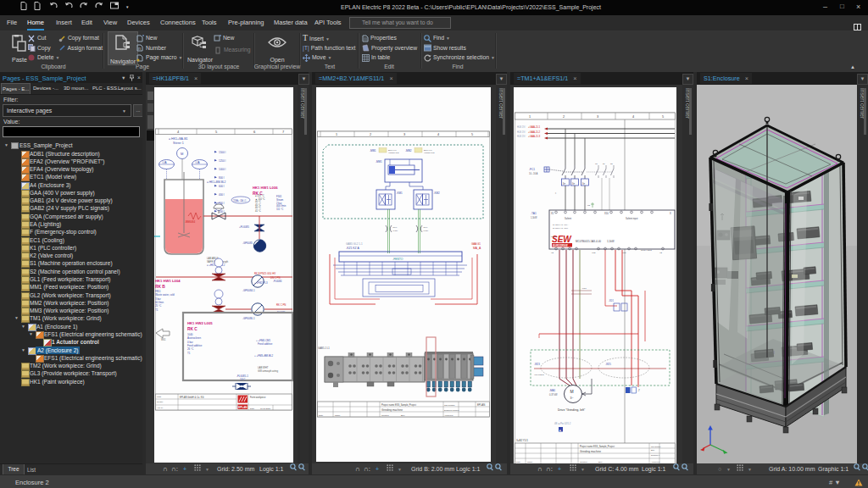 Image resolution: width=868 pixels, height=488 pixels. What do you see at coordinates (248, 243) in the screenshot?
I see `svg-text: -GP6085` at bounding box center [248, 243].